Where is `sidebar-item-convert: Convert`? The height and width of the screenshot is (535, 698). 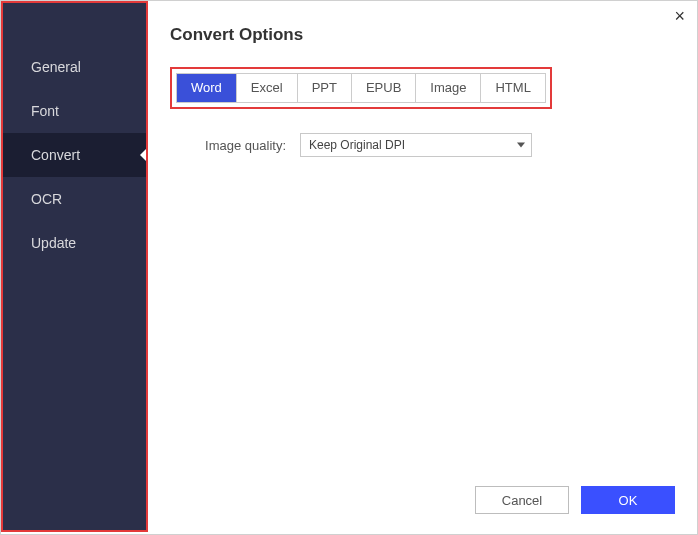 sidebar-item-convert: Convert is located at coordinates (74, 155).